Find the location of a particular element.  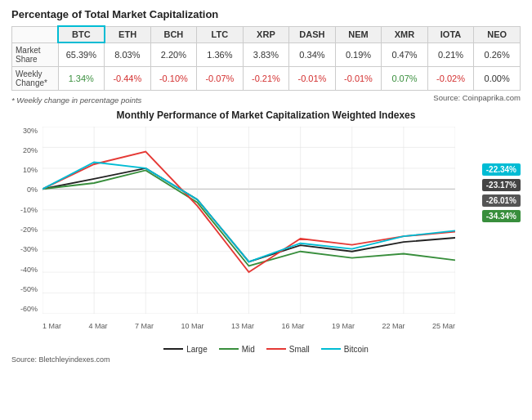

col-xrp: XRP is located at coordinates (266, 34).